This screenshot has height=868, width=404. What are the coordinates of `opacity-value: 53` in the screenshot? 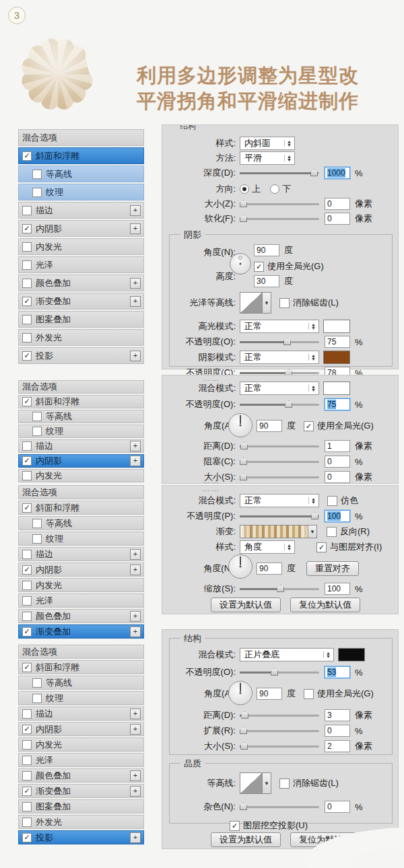 It's located at (337, 672).